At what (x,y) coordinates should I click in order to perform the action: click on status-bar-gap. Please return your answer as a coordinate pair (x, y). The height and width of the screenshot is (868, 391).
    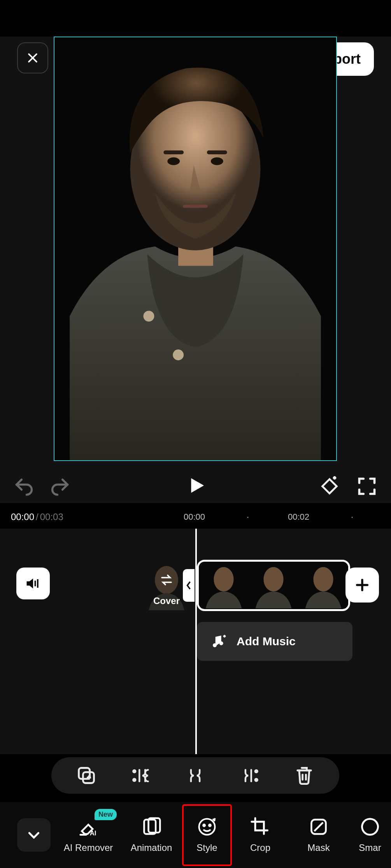
    Looking at the image, I should click on (195, 18).